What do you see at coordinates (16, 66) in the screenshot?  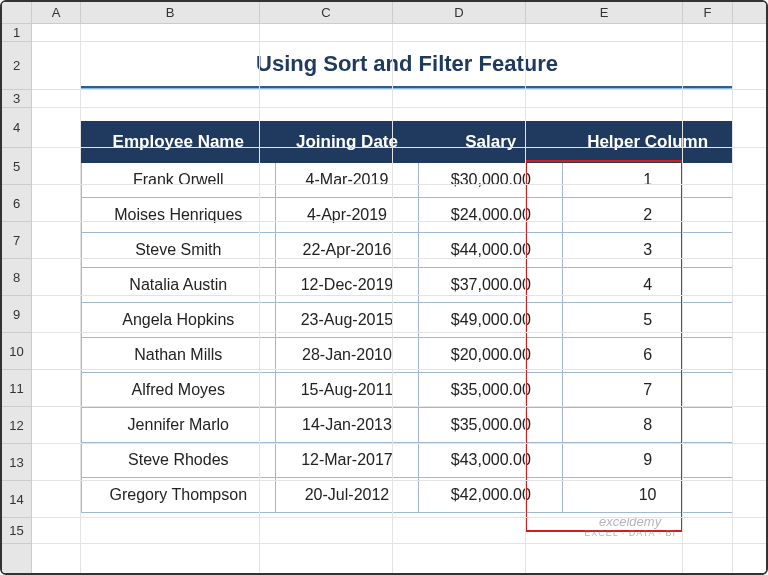 I see `row-header-2: 2` at bounding box center [16, 66].